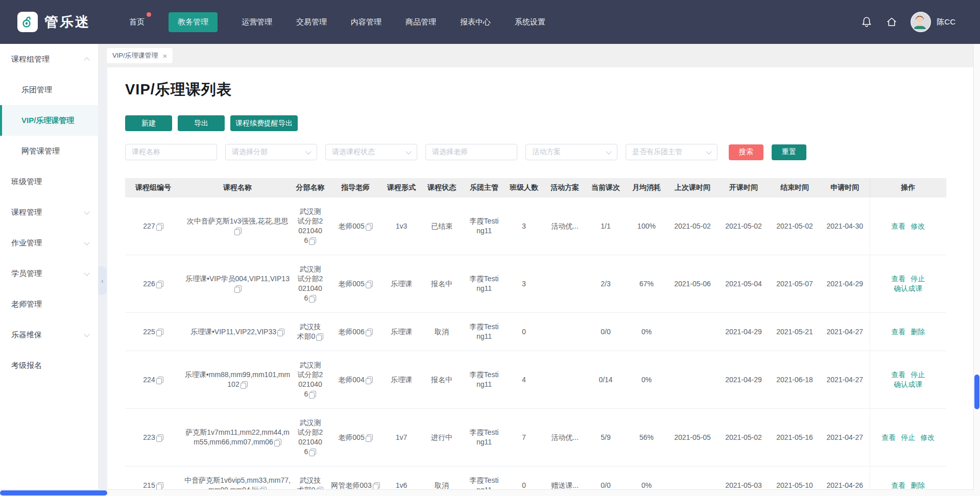 This screenshot has height=496, width=980. What do you see at coordinates (647, 485) in the screenshot?
I see `cell-value: 0%` at bounding box center [647, 485].